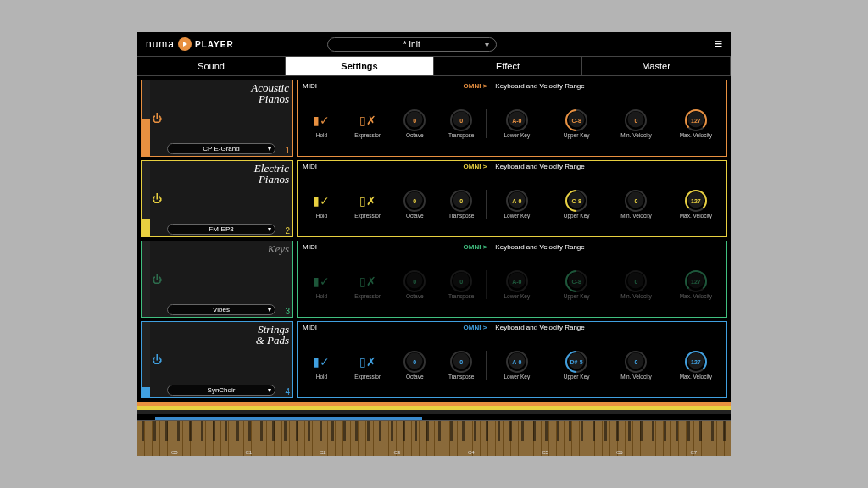  What do you see at coordinates (576, 365) in the screenshot?
I see `upper-key-control: D#-5 Upper Key` at bounding box center [576, 365].